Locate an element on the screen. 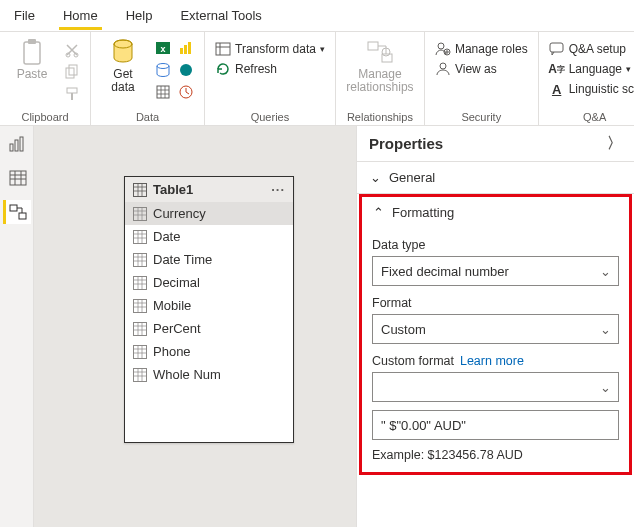 The width and height of the screenshot is (634, 527). table-card: Table1 ··· CurrencyDateDate TimeDecimalM… is located at coordinates (209, 310).